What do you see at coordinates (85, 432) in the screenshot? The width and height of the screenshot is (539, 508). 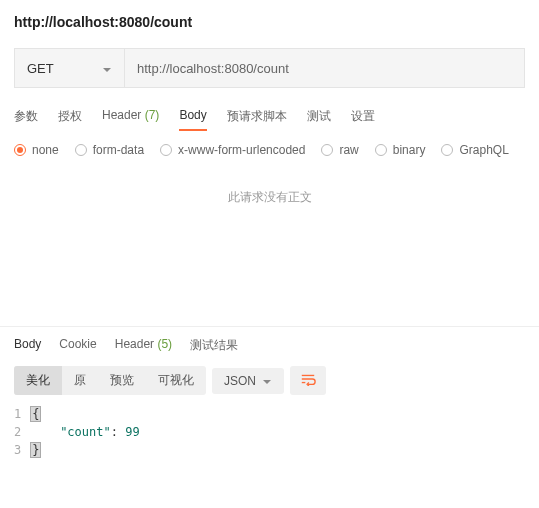 I see `code-lines: { "count": 99 }` at bounding box center [85, 432].